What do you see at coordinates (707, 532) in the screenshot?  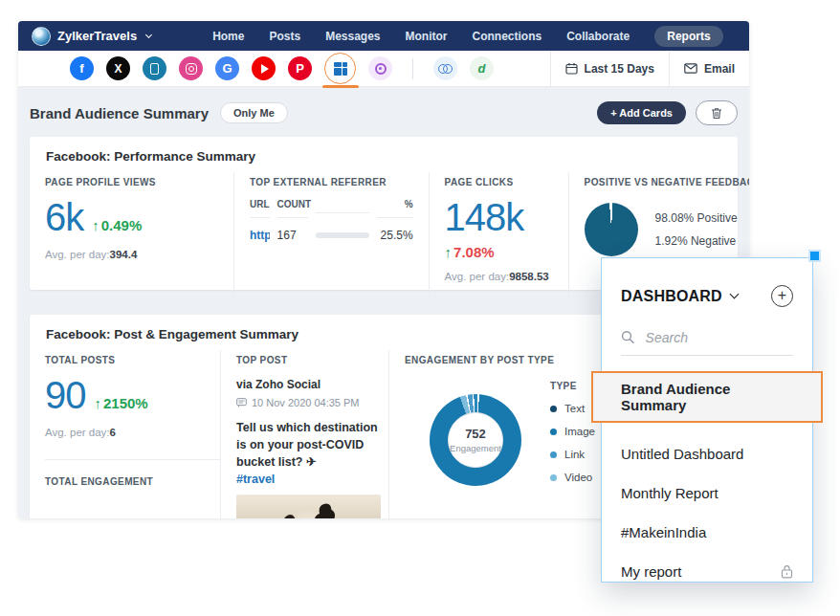 I see `dashboard-item-makeinindia: #MakeinIndia` at bounding box center [707, 532].